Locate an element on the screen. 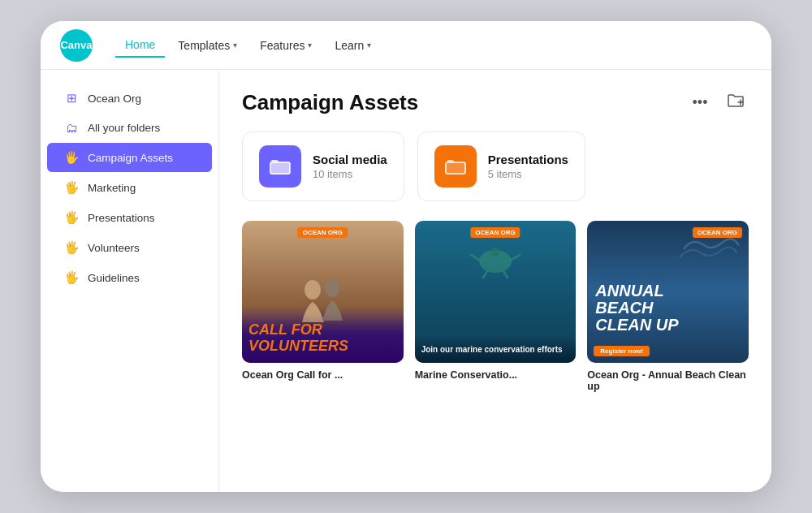 The width and height of the screenshot is (812, 513). thumb-title-2: Join our marine convervation efforts is located at coordinates (495, 349).